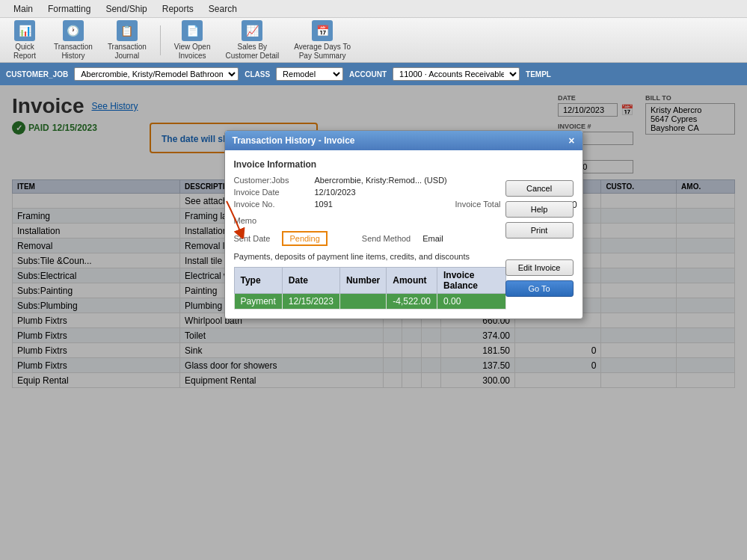 The image size is (747, 560). What do you see at coordinates (178, 9) in the screenshot?
I see `menu-reports: Reports` at bounding box center [178, 9].